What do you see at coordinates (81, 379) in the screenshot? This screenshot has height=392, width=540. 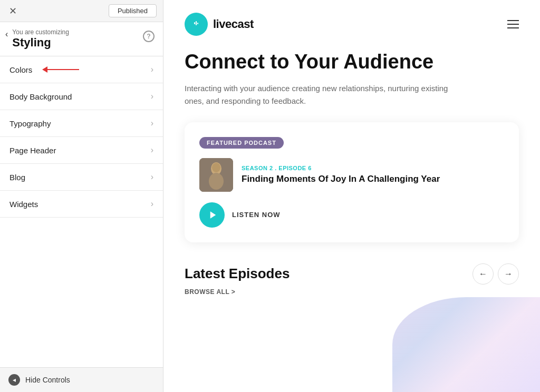 I see `hide-controls-bar: ◂ Hide Controls` at bounding box center [81, 379].